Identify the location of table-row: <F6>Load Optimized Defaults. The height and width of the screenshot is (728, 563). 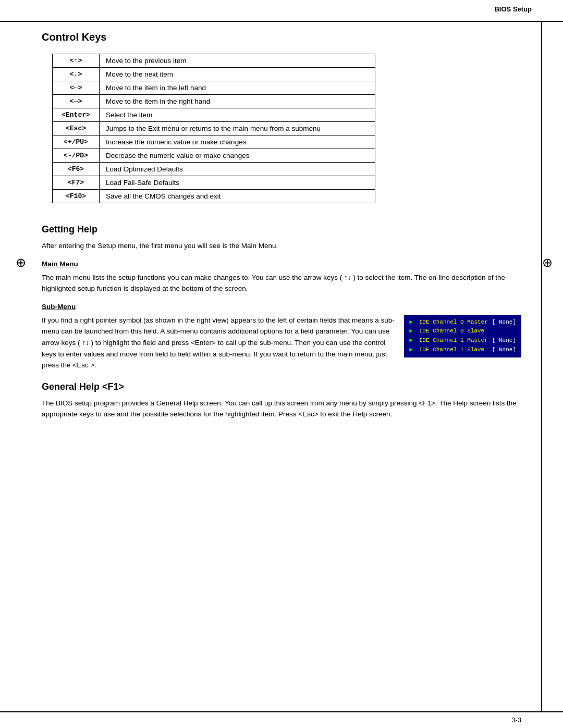
(214, 169).